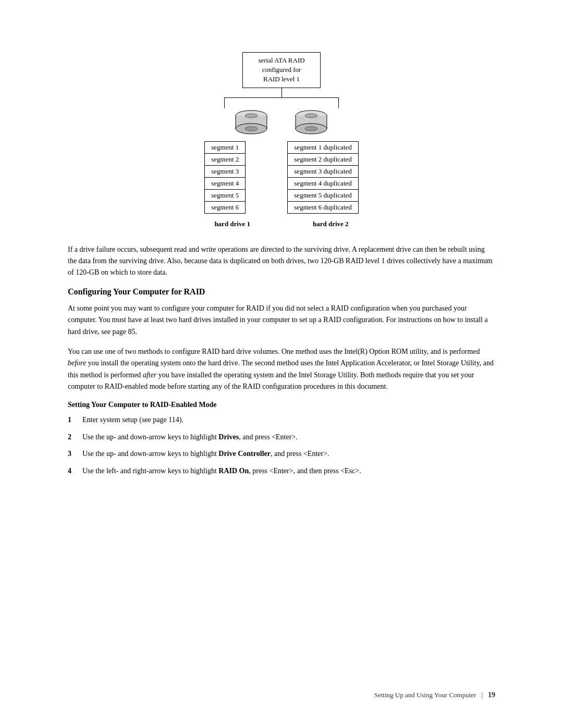  What do you see at coordinates (150, 471) in the screenshot?
I see `list4-part1: Use the left- and right-arrow keys to hi…` at bounding box center [150, 471].